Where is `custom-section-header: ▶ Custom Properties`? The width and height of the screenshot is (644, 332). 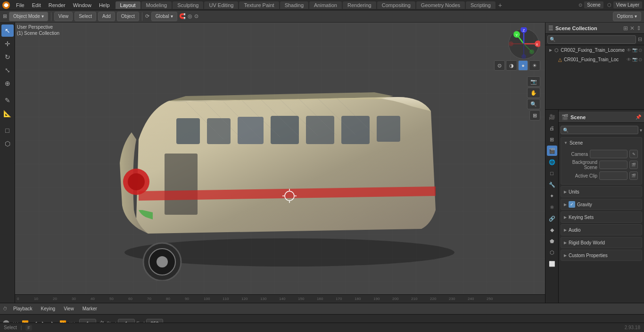 custom-section-header: ▶ Custom Properties is located at coordinates (602, 255).